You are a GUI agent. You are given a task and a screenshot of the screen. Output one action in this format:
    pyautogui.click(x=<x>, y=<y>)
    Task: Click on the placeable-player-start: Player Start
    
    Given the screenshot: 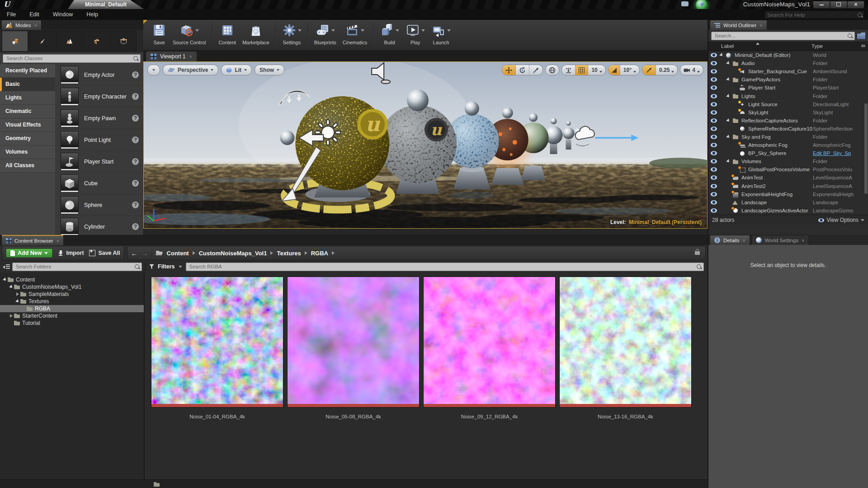 What is the action you would take?
    pyautogui.click(x=99, y=162)
    